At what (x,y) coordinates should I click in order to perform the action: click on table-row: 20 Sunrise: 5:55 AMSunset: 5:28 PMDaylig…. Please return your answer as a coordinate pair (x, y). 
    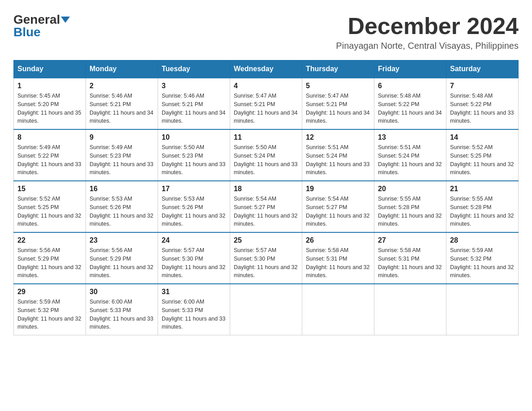
    Looking at the image, I should click on (410, 207).